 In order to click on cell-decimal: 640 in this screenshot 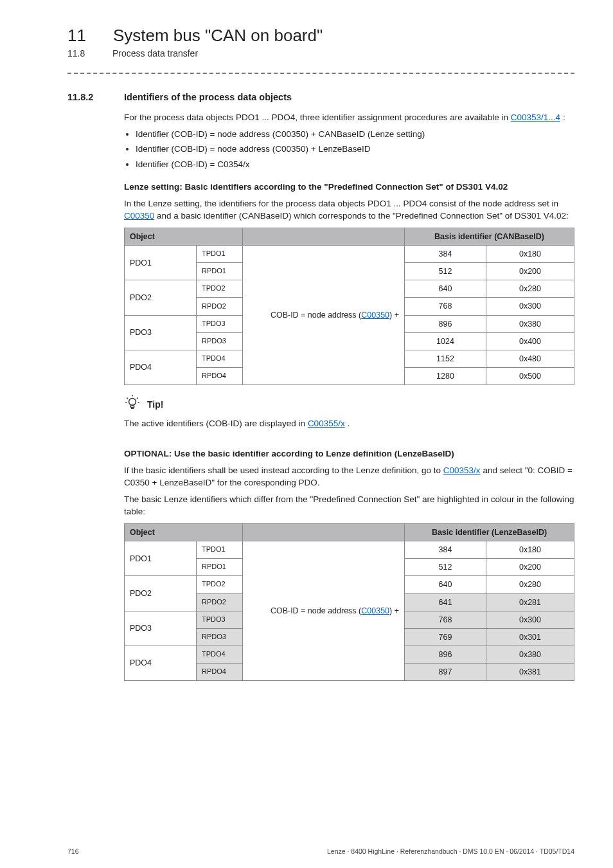, I will do `click(446, 289)`.